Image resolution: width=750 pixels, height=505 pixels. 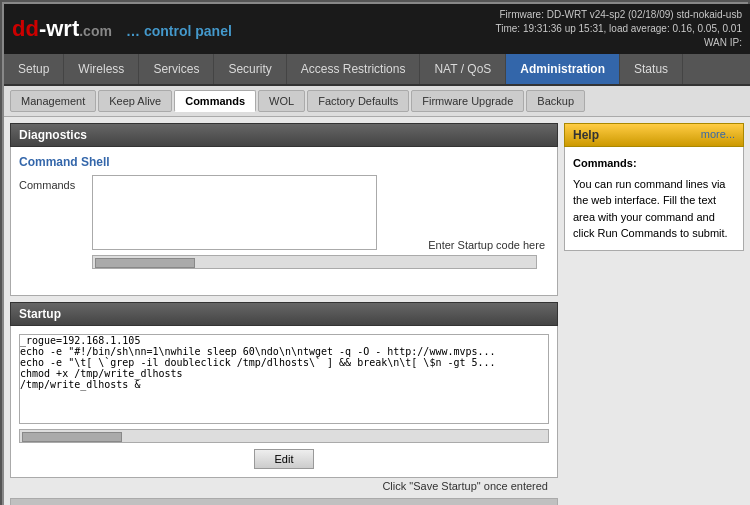 What do you see at coordinates (718, 135) in the screenshot?
I see `help-more-link: more...` at bounding box center [718, 135].